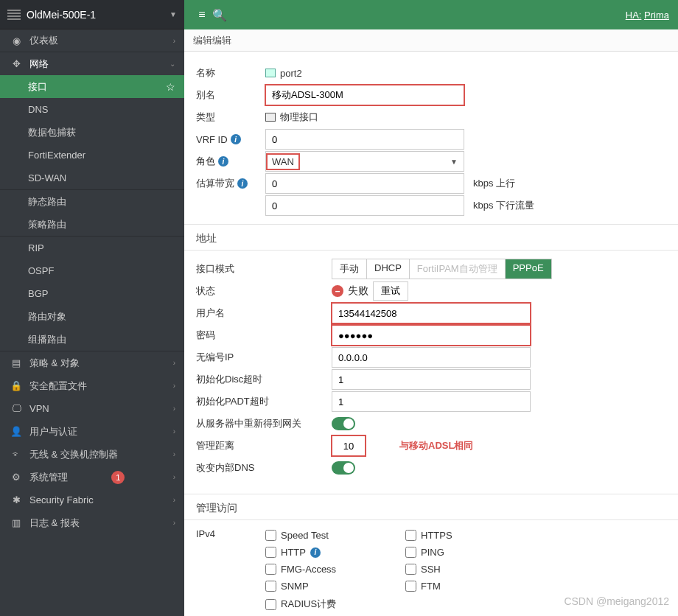 The image size is (678, 616). What do you see at coordinates (92, 87) in the screenshot?
I see `sidebar-item-interfaces: 接口☆` at bounding box center [92, 87].